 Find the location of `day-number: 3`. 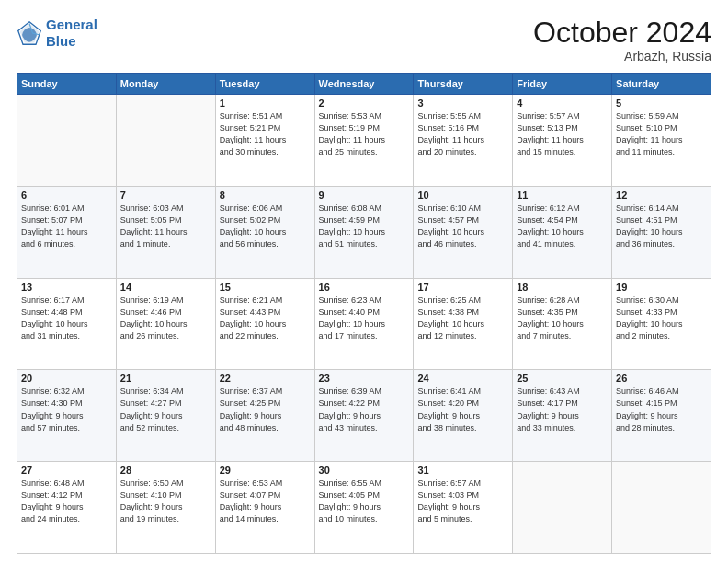

day-number: 3 is located at coordinates (463, 103).